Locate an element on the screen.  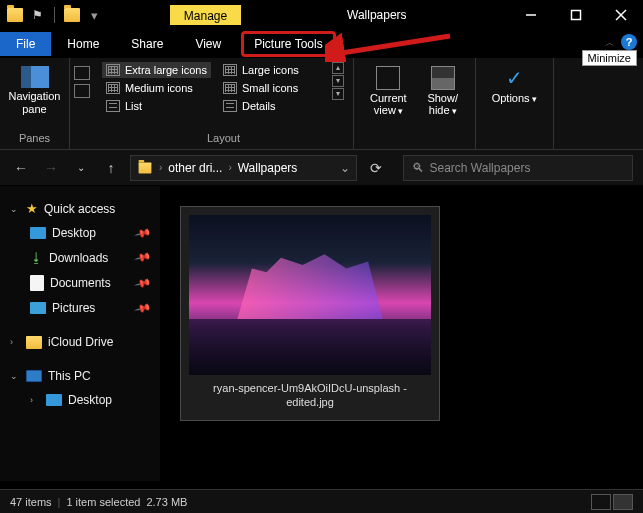
recent-locations-icon: ⌄ is located at coordinates (81, 168).